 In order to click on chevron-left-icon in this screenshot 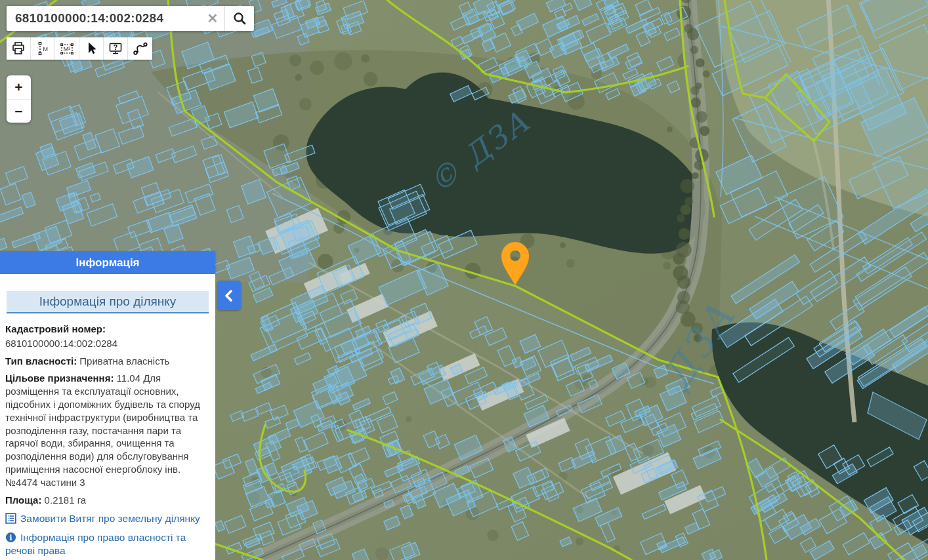, I will do `click(229, 296)`.